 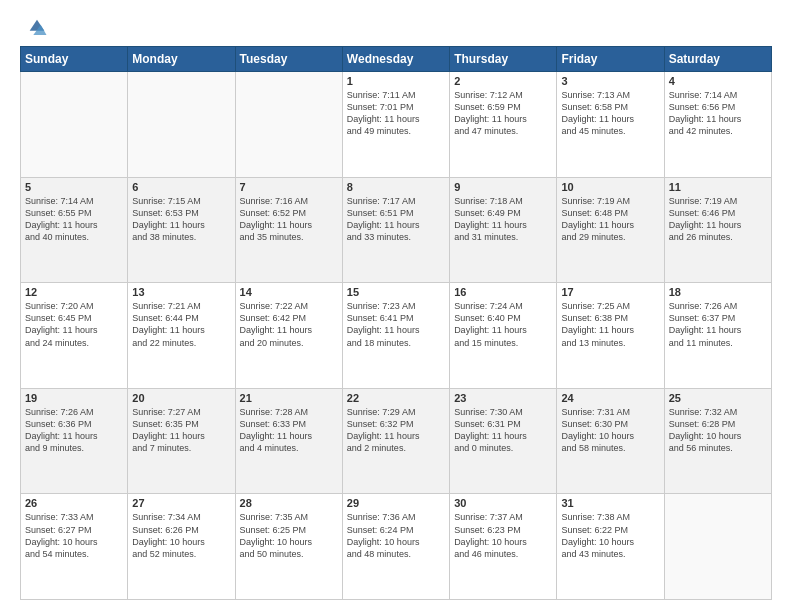 What do you see at coordinates (289, 292) in the screenshot?
I see `day-number: 14` at bounding box center [289, 292].